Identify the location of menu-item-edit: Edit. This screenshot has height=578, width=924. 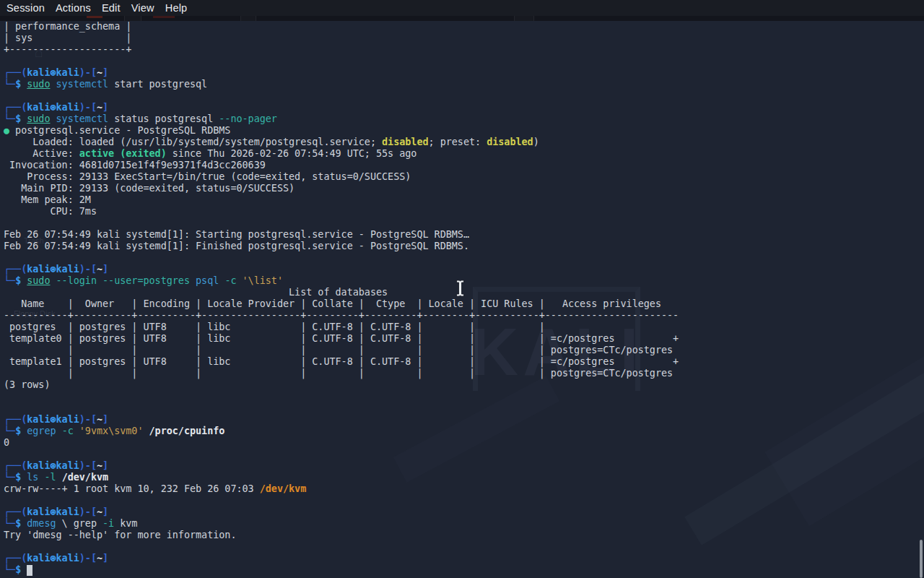
(111, 8).